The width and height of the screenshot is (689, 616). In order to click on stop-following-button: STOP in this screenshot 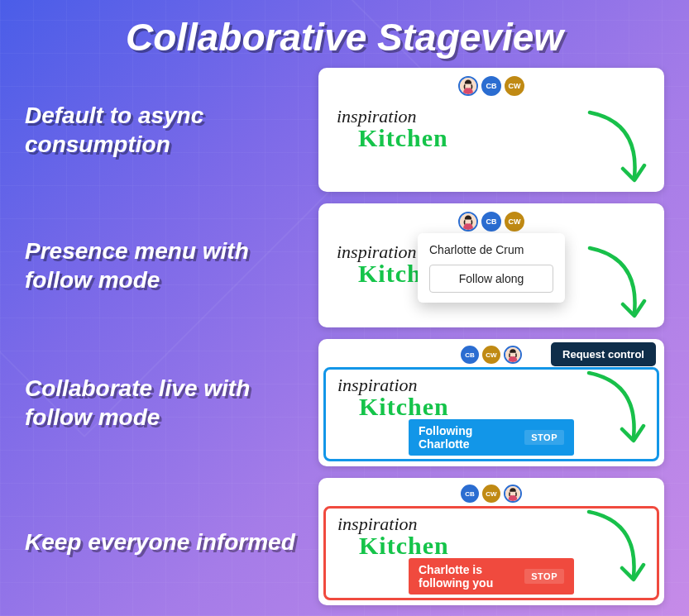, I will do `click(544, 437)`.